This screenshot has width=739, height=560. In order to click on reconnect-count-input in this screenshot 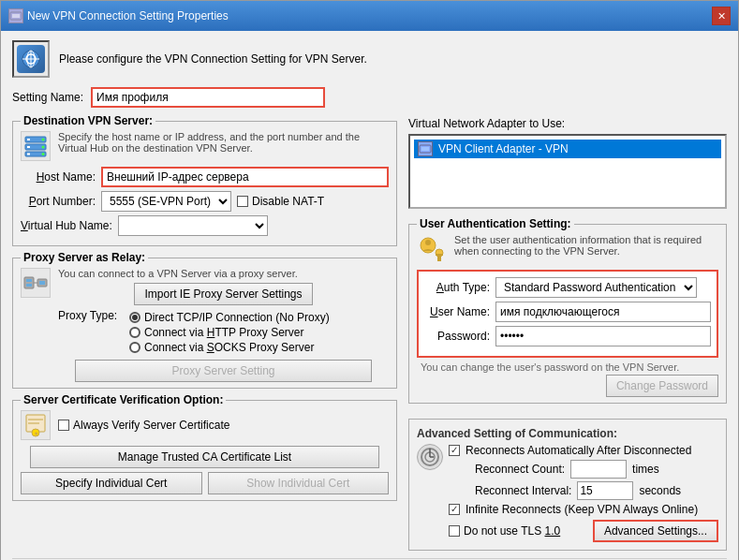, I will do `click(599, 469)`.